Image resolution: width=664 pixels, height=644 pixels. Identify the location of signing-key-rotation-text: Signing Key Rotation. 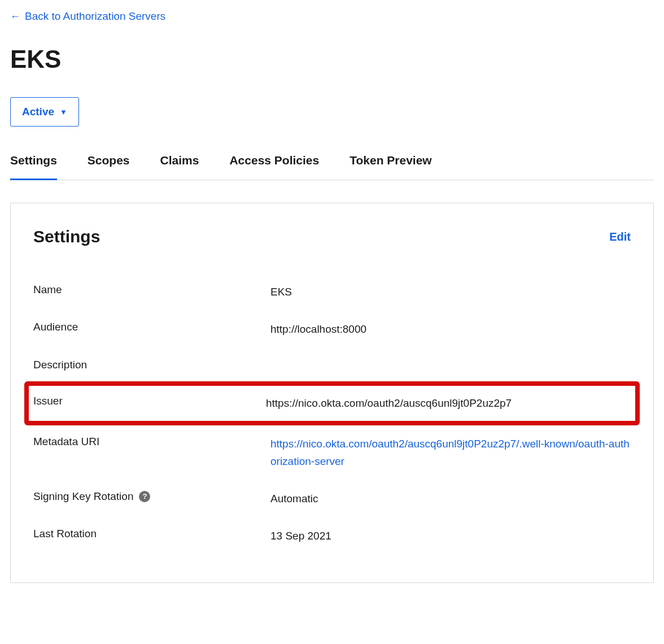
(84, 497).